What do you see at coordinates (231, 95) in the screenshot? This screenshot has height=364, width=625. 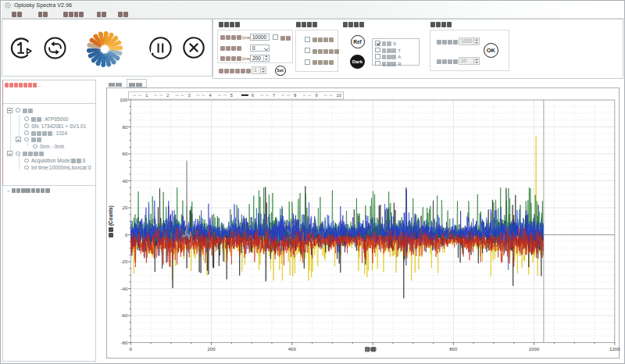 I see `svg-text: 5` at bounding box center [231, 95].